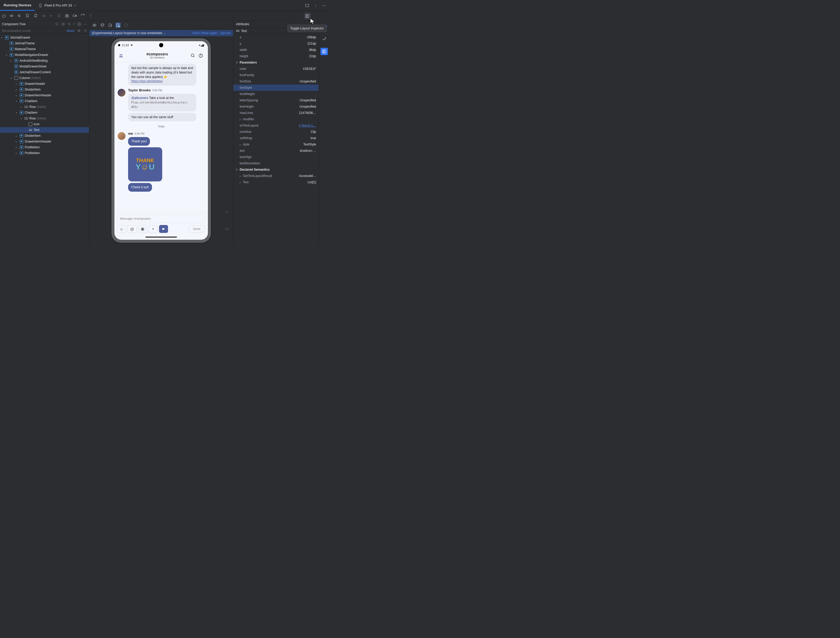 The image size is (840, 638). Describe the element at coordinates (161, 237) in the screenshot. I see `nav-handle` at that location.